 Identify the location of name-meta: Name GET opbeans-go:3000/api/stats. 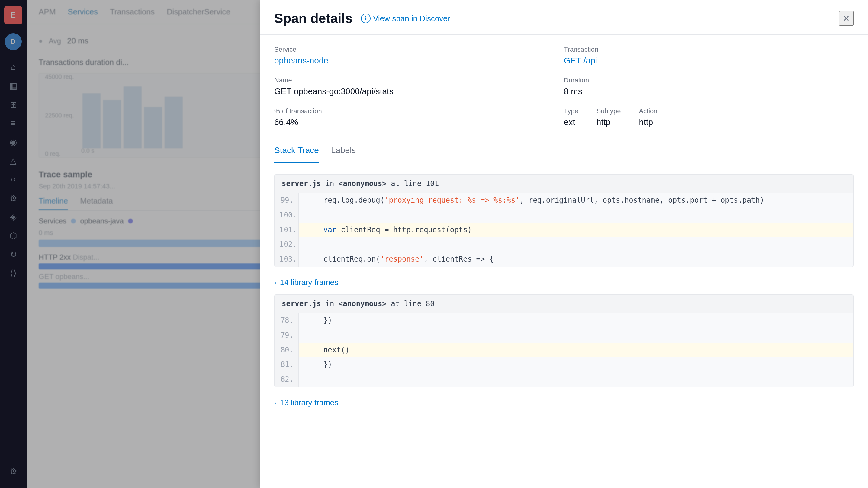
(419, 86).